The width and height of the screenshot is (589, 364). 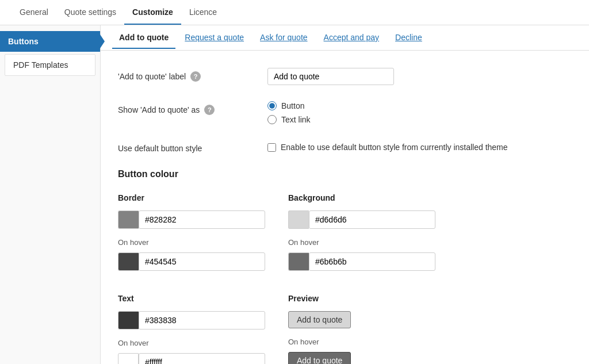 What do you see at coordinates (193, 147) in the screenshot?
I see `default-button-style-label: Use default button style` at bounding box center [193, 147].